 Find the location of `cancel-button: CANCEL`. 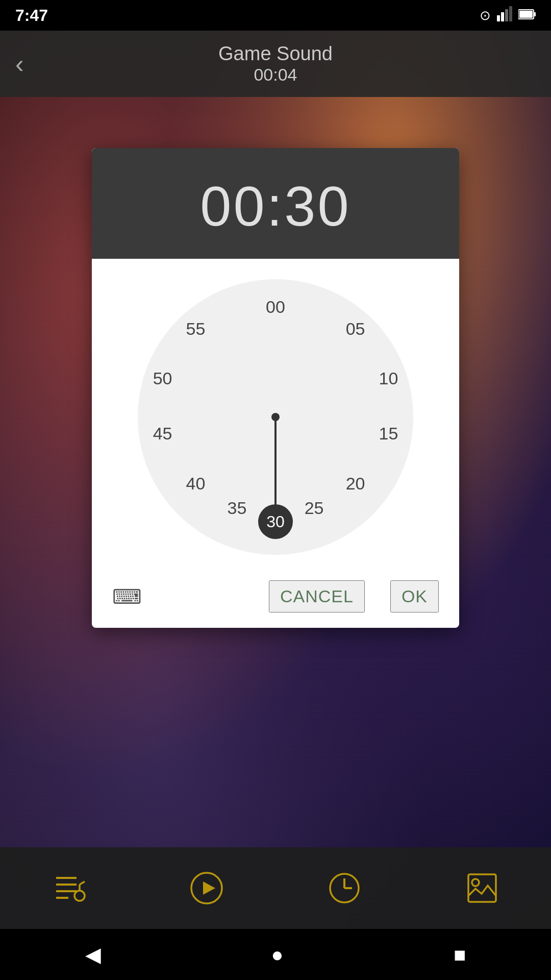

cancel-button: CANCEL is located at coordinates (317, 596).